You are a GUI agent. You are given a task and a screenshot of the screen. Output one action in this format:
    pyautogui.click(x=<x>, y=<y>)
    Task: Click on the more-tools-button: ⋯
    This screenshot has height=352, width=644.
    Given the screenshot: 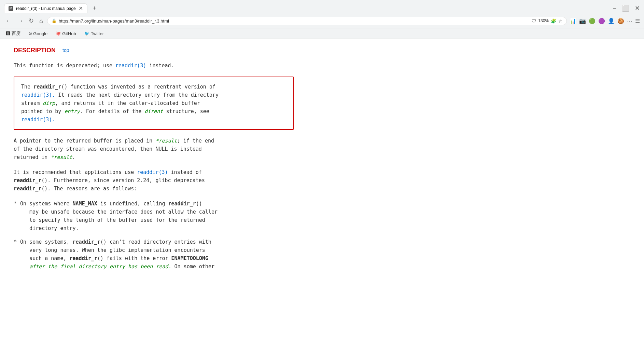 What is the action you would take?
    pyautogui.click(x=630, y=21)
    